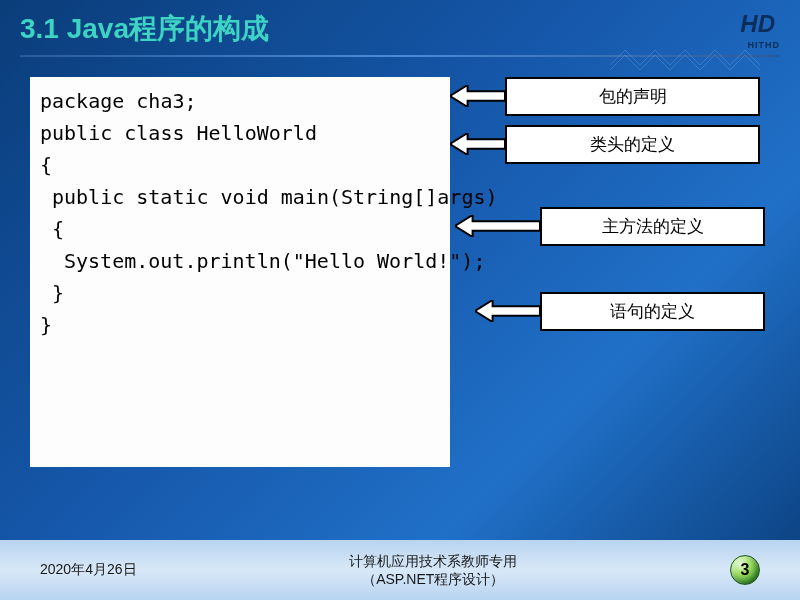 This screenshot has width=800, height=600. What do you see at coordinates (240, 133) in the screenshot?
I see `code-line: public class HelloWorld` at bounding box center [240, 133].